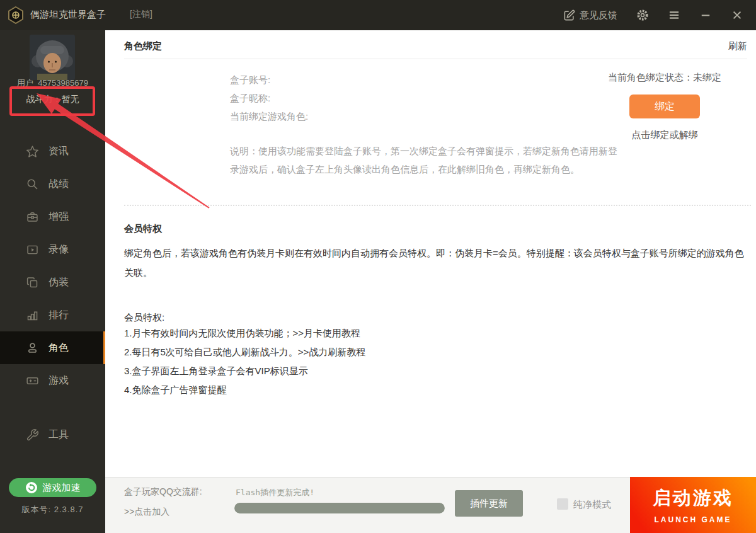  I want to click on gamepad-icon, so click(32, 381).